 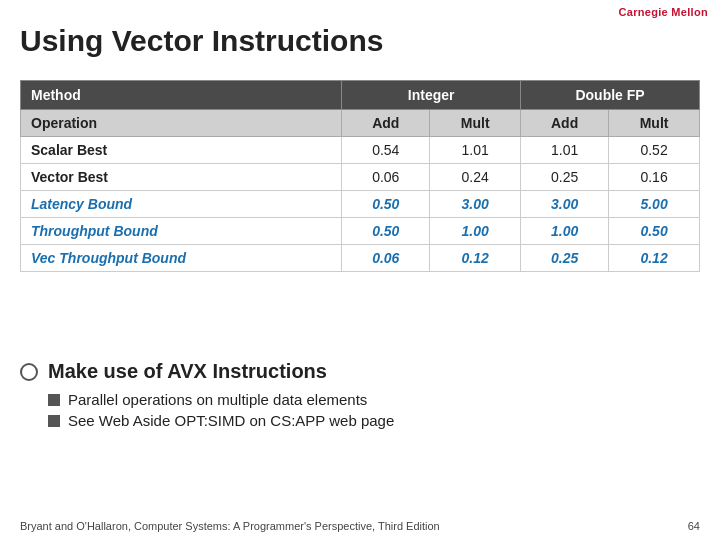 I want to click on row-value: 0.52, so click(x=654, y=150).